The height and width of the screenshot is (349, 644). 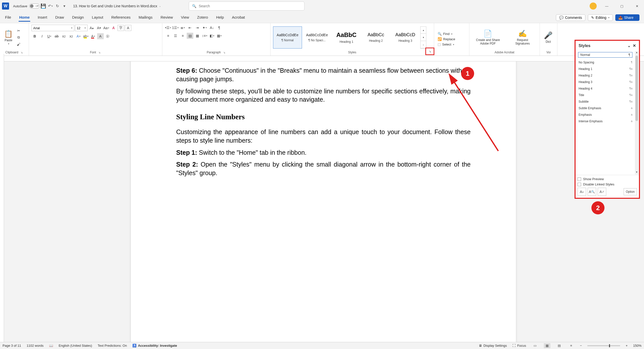 What do you see at coordinates (93, 36) in the screenshot?
I see `font-color-button: A▾` at bounding box center [93, 36].